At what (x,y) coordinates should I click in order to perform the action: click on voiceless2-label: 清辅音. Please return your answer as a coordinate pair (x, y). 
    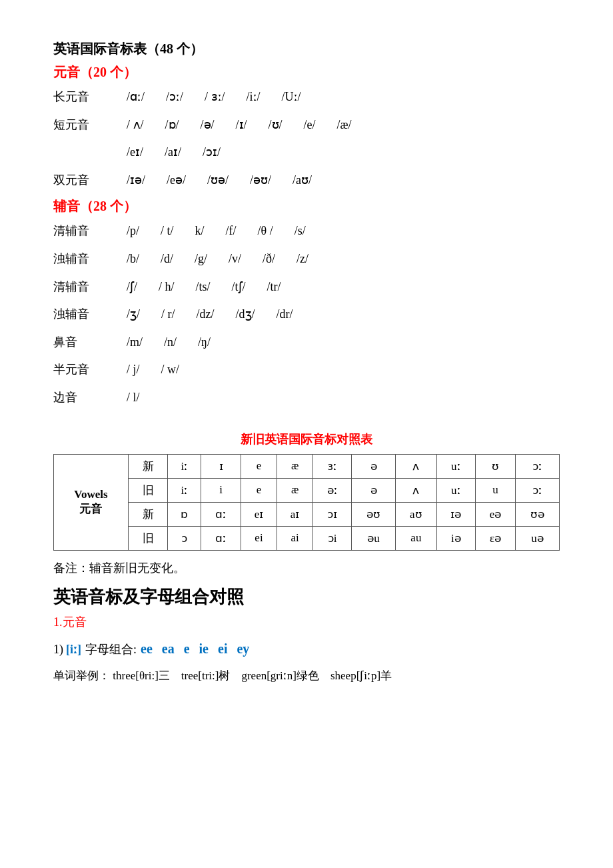
    Looking at the image, I should click on (90, 287).